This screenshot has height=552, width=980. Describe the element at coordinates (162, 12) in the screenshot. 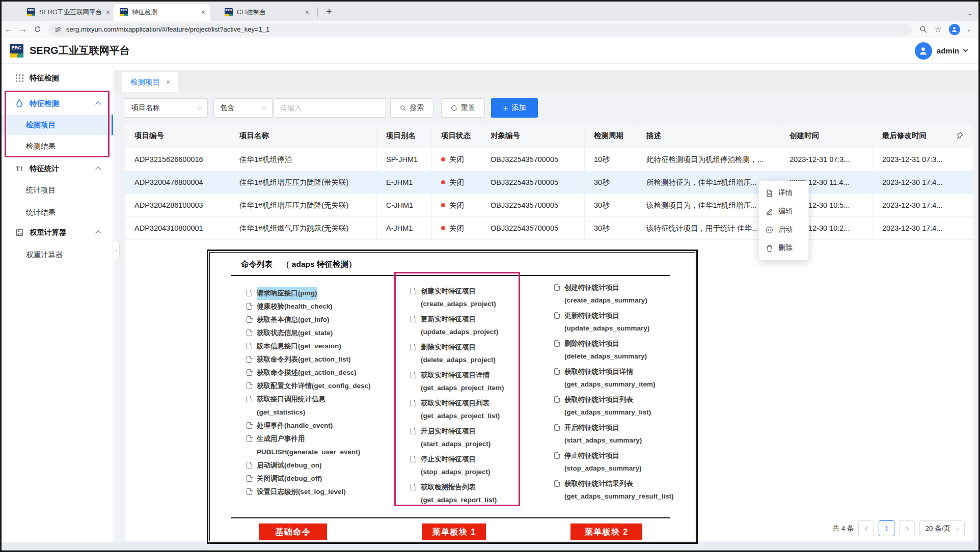

I see `browser-tab-feature-detect: 特征检测 ×` at that location.